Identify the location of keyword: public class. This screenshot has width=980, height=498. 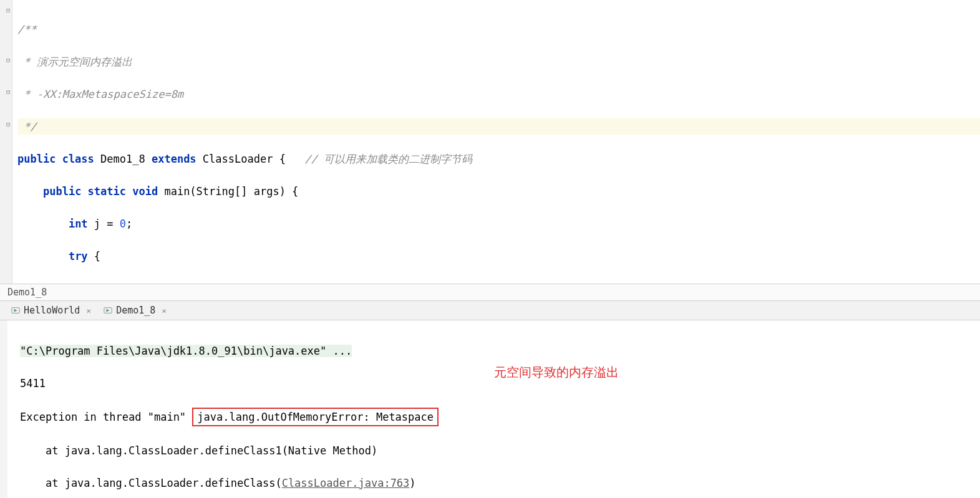
(56, 159).